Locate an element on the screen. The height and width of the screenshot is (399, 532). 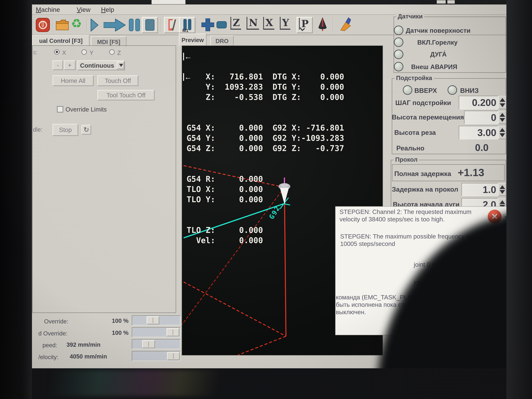
jog-plus-button: + is located at coordinates (70, 65).